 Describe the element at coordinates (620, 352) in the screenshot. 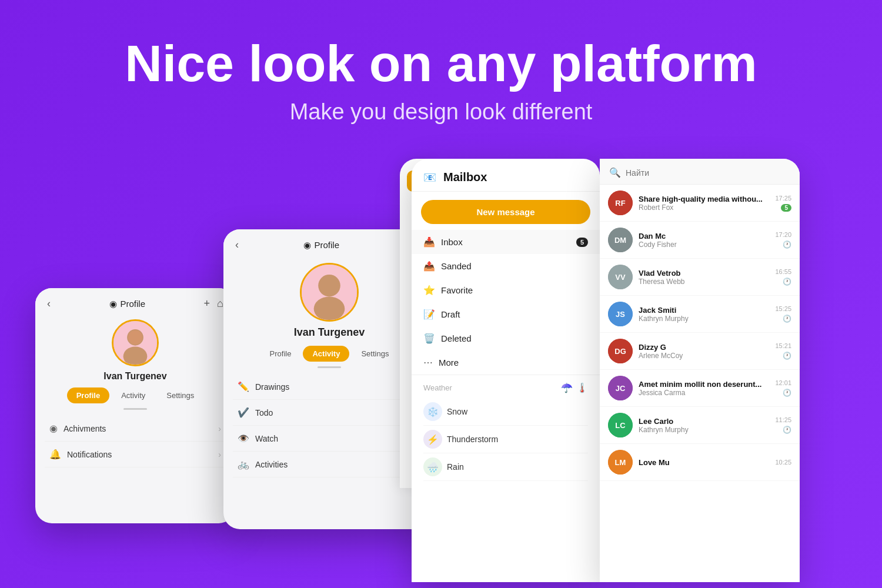

I see `svg-text: DG` at that location.